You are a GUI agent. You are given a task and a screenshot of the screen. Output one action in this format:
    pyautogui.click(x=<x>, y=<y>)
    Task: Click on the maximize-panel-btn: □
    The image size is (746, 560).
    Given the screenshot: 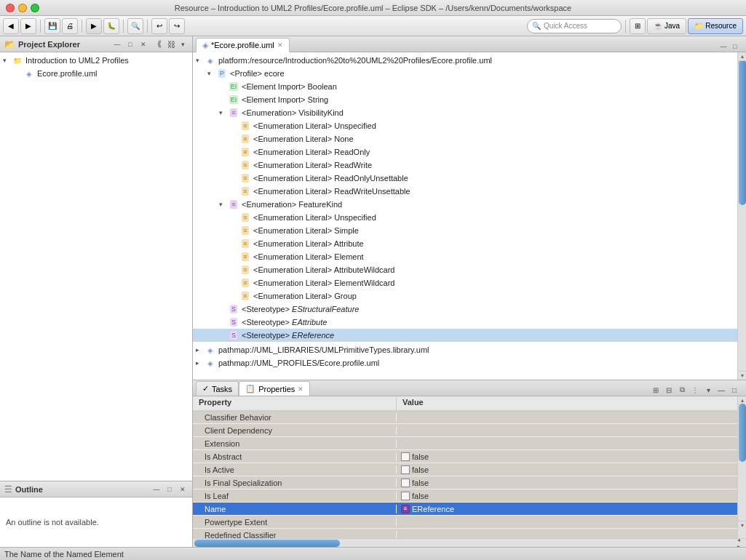 What is the action you would take?
    pyautogui.click(x=130, y=44)
    